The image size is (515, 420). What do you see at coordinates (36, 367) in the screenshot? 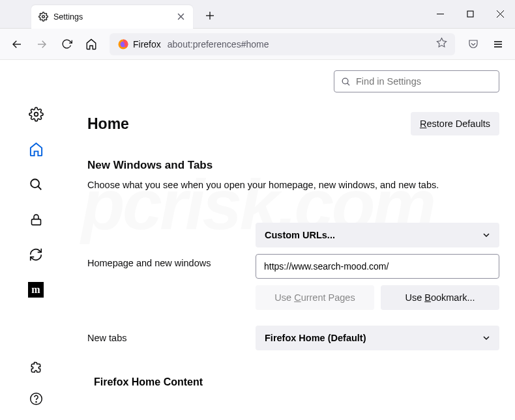
I see `extensions-category-icon` at bounding box center [36, 367].